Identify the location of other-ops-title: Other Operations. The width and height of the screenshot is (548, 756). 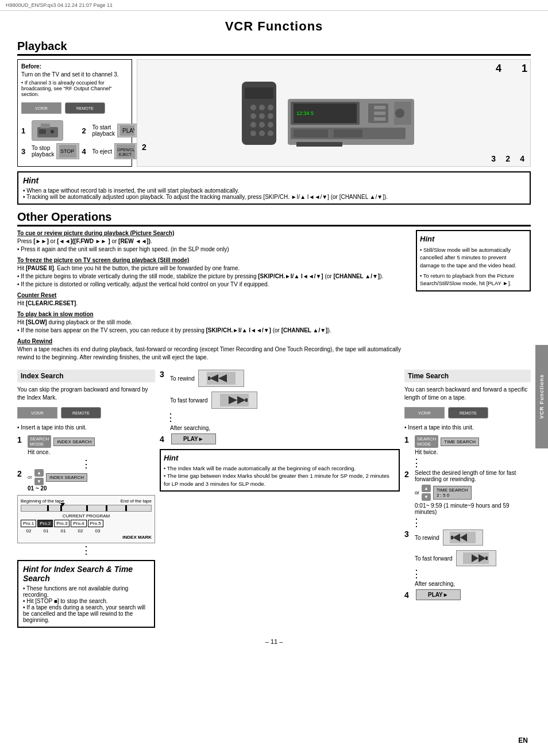
(274, 218).